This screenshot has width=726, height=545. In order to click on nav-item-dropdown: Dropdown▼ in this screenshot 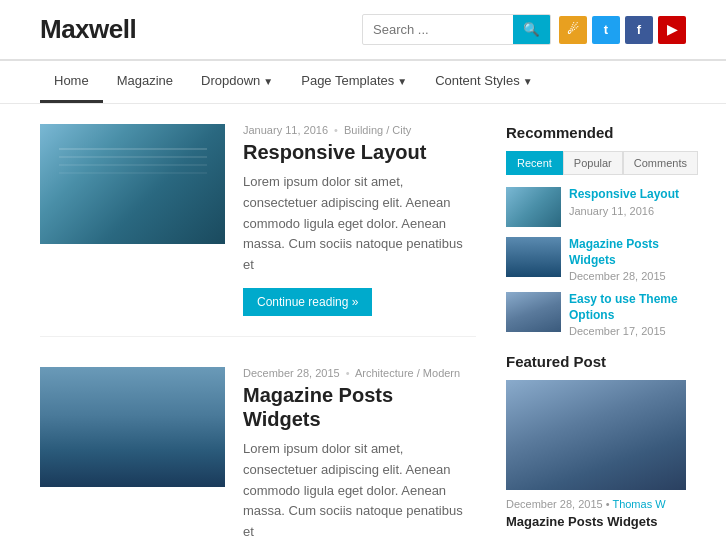, I will do `click(237, 82)`.